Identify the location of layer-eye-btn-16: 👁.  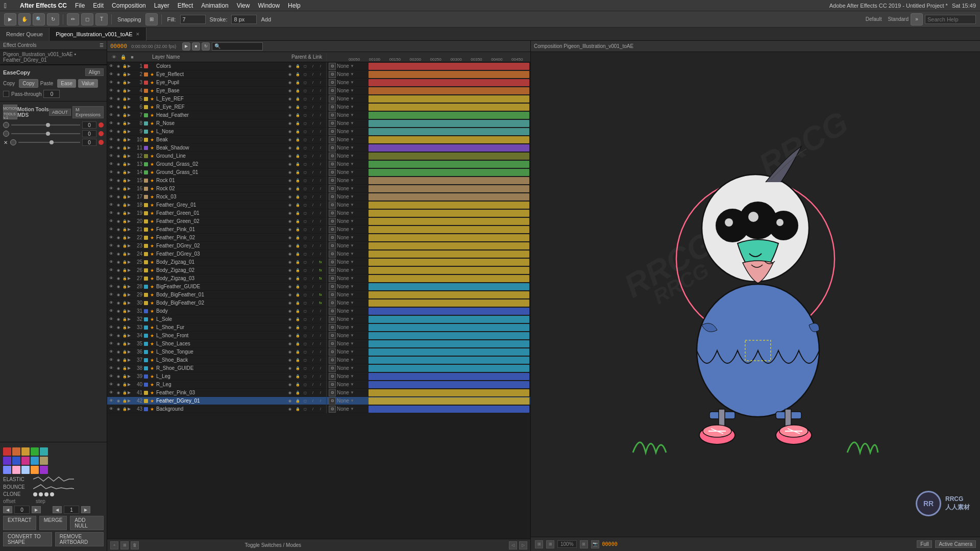
(111, 197).